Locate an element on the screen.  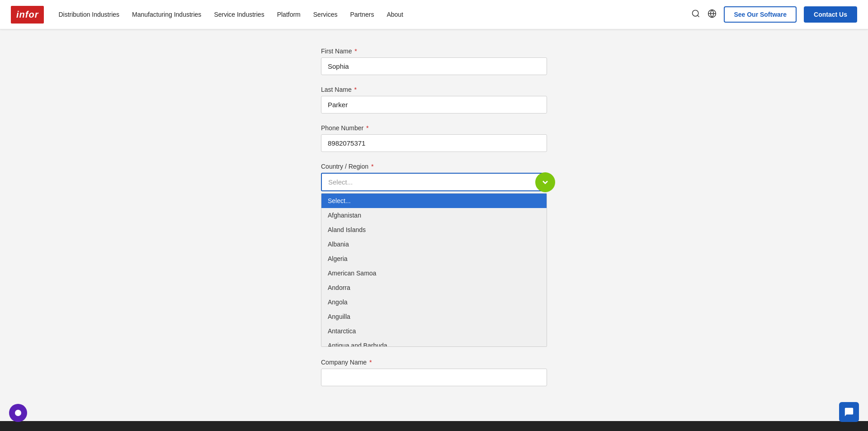
nav-partners: Partners is located at coordinates (362, 14).